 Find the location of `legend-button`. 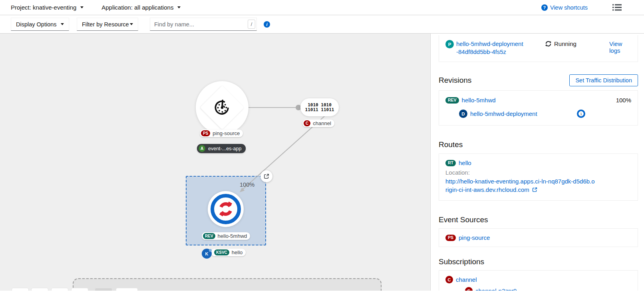

legend-button is located at coordinates (103, 289).